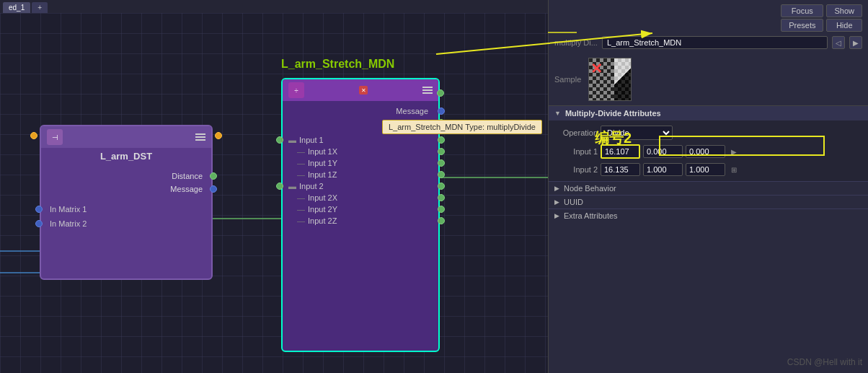 The width and height of the screenshot is (868, 373). What do you see at coordinates (441, 198) in the screenshot?
I see `mdn-input2x-port-right` at bounding box center [441, 198].